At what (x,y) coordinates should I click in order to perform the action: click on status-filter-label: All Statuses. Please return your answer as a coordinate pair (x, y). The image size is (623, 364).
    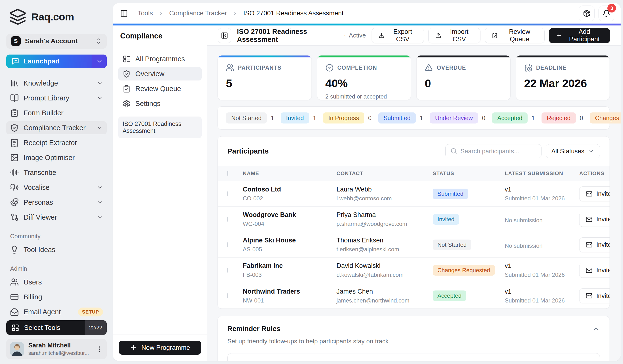
    Looking at the image, I should click on (568, 151).